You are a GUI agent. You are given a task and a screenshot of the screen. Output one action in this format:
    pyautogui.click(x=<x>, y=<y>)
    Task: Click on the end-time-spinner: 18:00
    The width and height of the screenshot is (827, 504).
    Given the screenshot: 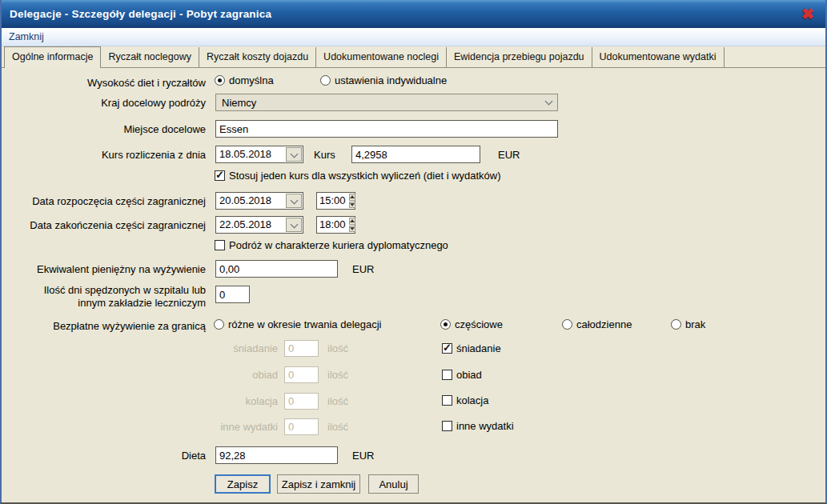 What is the action you would take?
    pyautogui.click(x=336, y=225)
    